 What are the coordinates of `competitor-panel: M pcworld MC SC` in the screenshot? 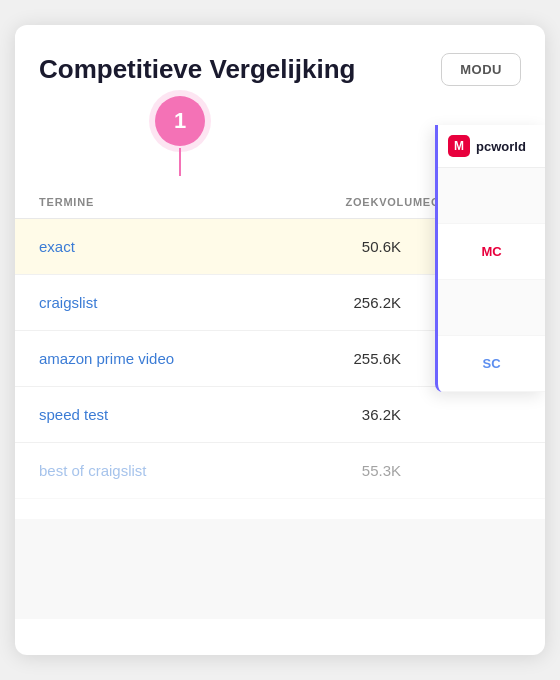 It's located at (490, 258).